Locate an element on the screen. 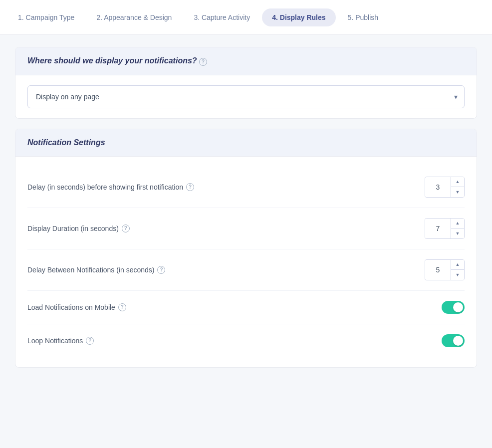  display-duration-increment: ▲ is located at coordinates (458, 224).